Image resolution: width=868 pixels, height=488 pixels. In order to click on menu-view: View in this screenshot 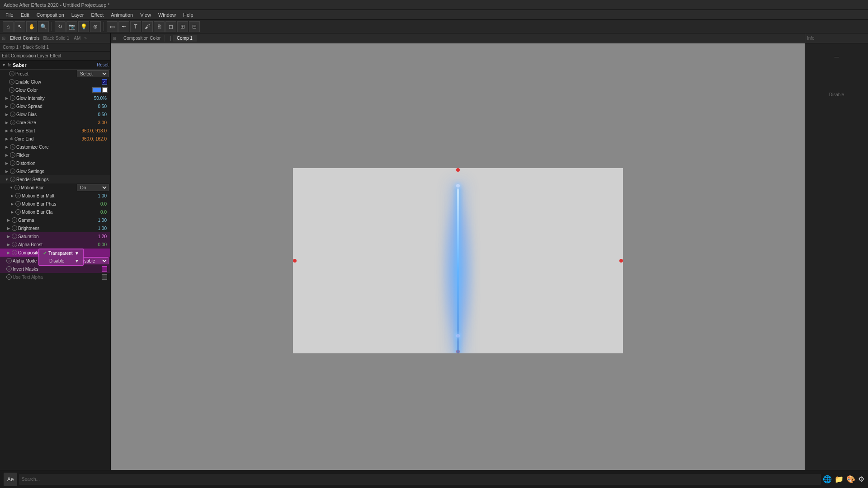, I will do `click(146, 15)`.